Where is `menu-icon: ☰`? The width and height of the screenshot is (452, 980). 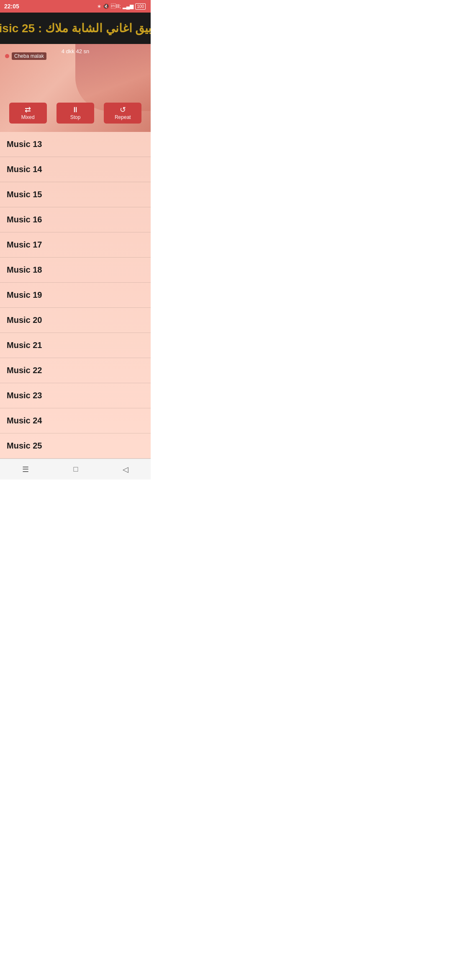 menu-icon: ☰ is located at coordinates (26, 469).